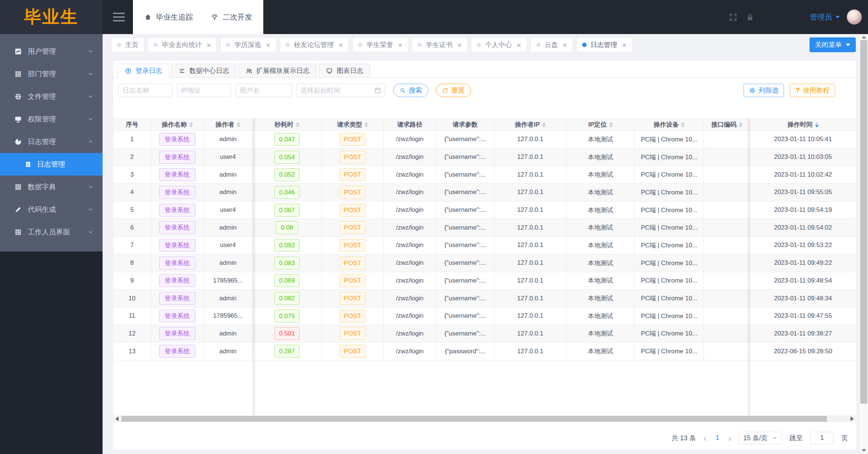 Image resolution: width=868 pixels, height=454 pixels. Describe the element at coordinates (51, 96) in the screenshot. I see `sidebar-item-文件管理: 文件管理` at that location.